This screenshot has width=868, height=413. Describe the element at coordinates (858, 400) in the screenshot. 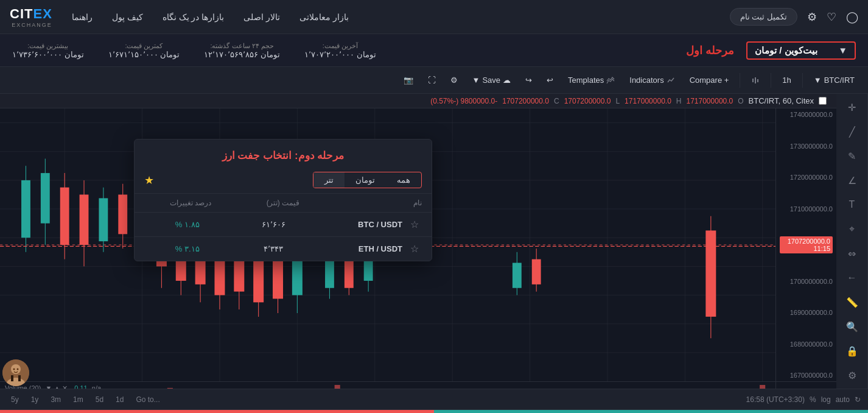

I see `refresh-icon: ↻` at that location.